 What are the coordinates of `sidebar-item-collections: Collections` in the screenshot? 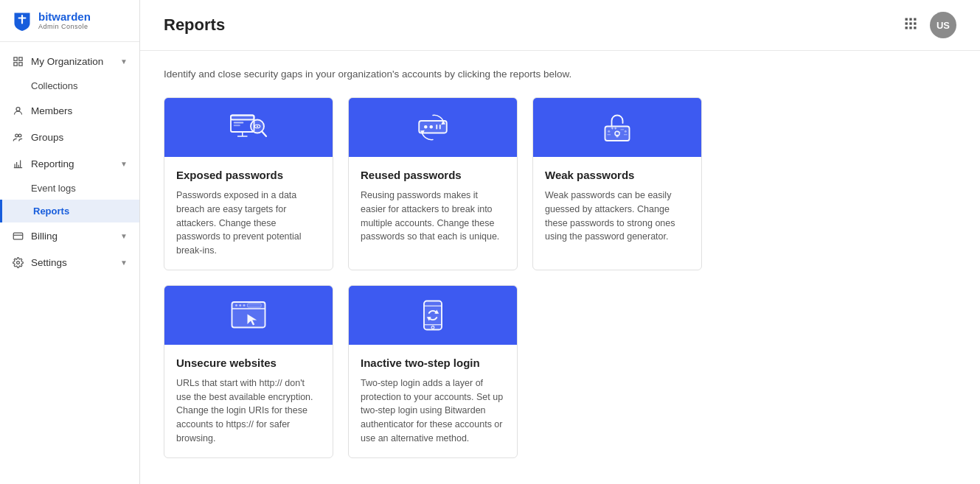 It's located at (69, 85).